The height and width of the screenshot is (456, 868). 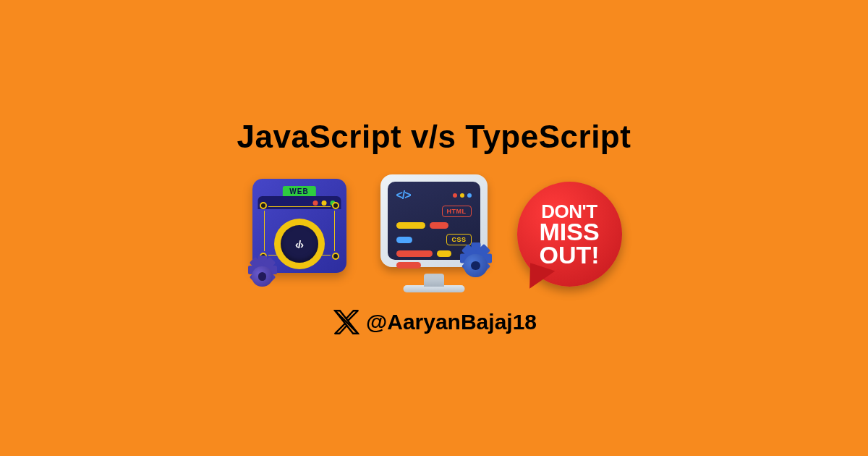 I want to click on social-handle-row: @AaryanBajaj18, so click(x=434, y=322).